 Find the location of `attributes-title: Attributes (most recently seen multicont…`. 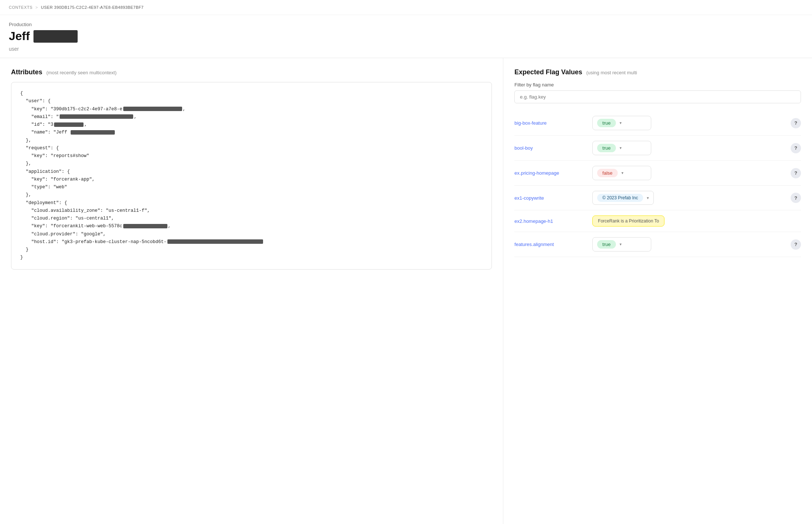

attributes-title: Attributes (most recently seen multicont… is located at coordinates (252, 72).